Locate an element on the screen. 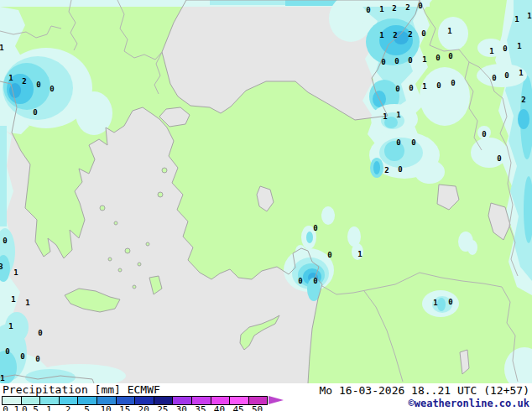 The width and height of the screenshot is (532, 411). valid-time-text: Mo 16-03-2026 18..21 UTC (12+57) is located at coordinates (425, 391).